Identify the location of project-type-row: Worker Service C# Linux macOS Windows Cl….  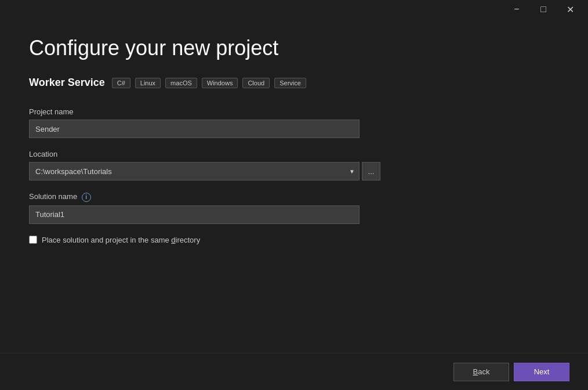
(294, 82).